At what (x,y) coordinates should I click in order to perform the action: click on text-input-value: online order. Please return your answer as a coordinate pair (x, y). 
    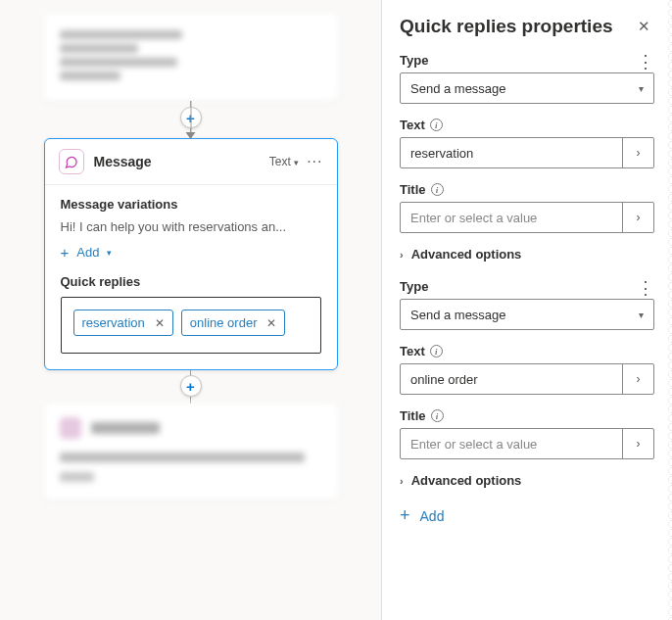
    Looking at the image, I should click on (511, 380).